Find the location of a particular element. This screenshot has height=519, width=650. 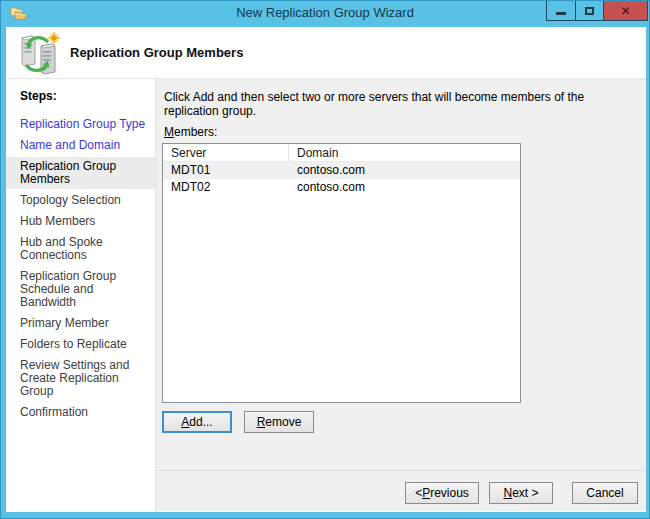

maximize-icon is located at coordinates (590, 11).